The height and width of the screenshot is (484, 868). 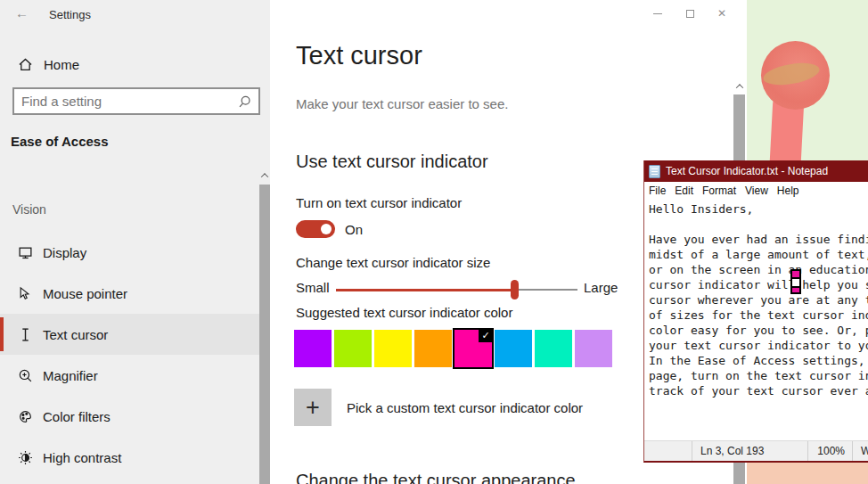 What do you see at coordinates (719, 191) in the screenshot?
I see `menu-format: Format` at bounding box center [719, 191].